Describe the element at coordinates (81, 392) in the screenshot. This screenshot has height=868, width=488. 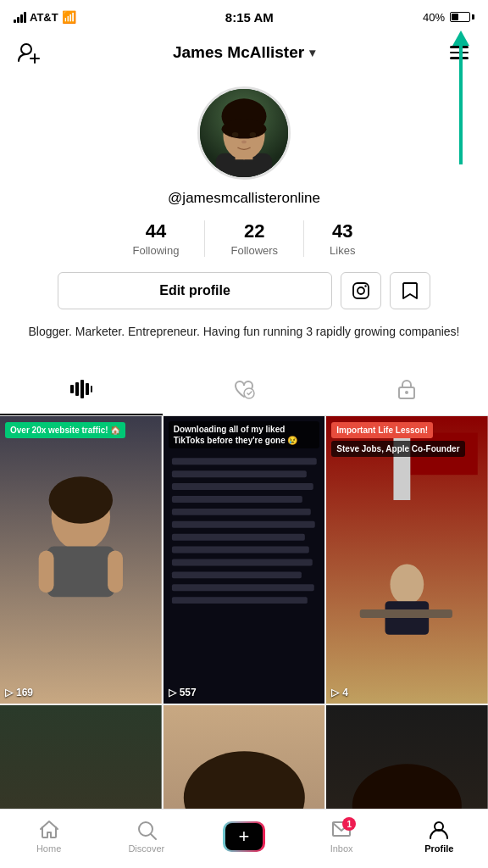
I see `videos-tab-icon` at that location.